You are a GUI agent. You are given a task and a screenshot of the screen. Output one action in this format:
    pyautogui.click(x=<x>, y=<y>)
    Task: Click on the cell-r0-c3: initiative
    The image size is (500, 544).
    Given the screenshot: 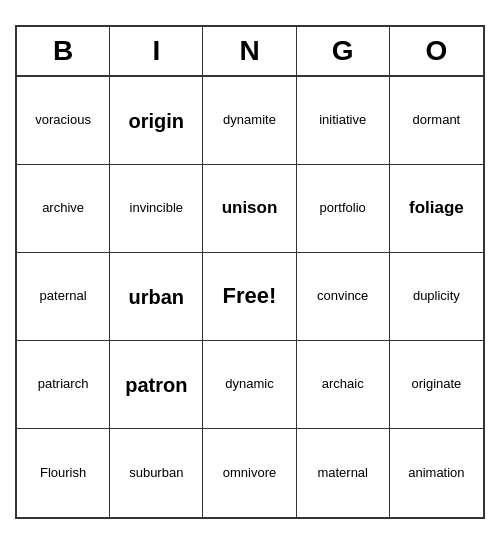 What is the action you would take?
    pyautogui.click(x=344, y=121)
    